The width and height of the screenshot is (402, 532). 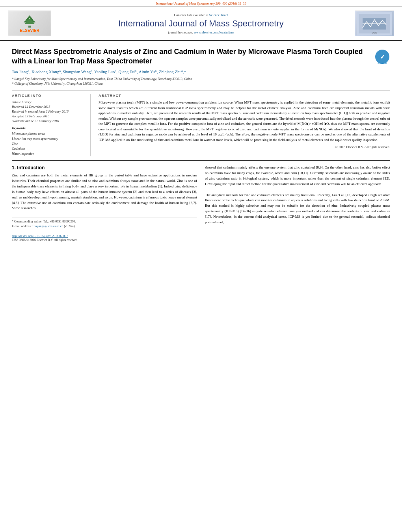 What do you see at coordinates (298, 204) in the screenshot?
I see `intro-right-column: showed that cadmium mainly affects the e…` at bounding box center [298, 204].